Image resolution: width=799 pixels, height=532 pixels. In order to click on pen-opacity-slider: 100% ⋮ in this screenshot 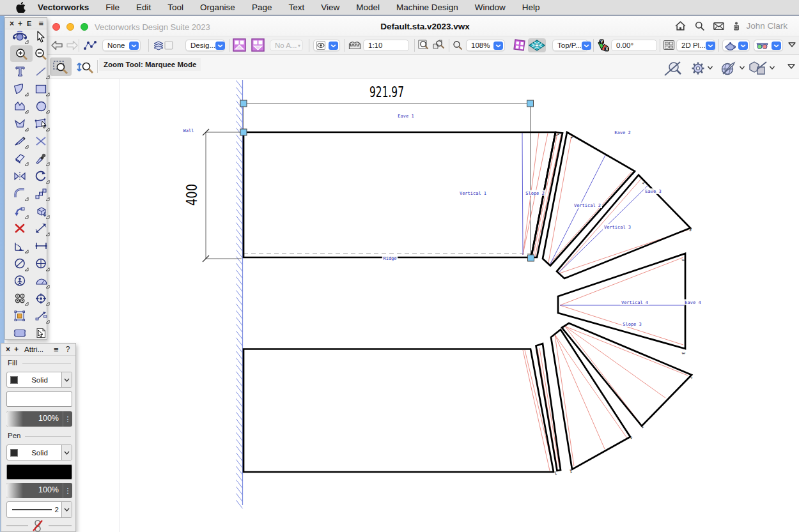, I will do `click(40, 490)`.